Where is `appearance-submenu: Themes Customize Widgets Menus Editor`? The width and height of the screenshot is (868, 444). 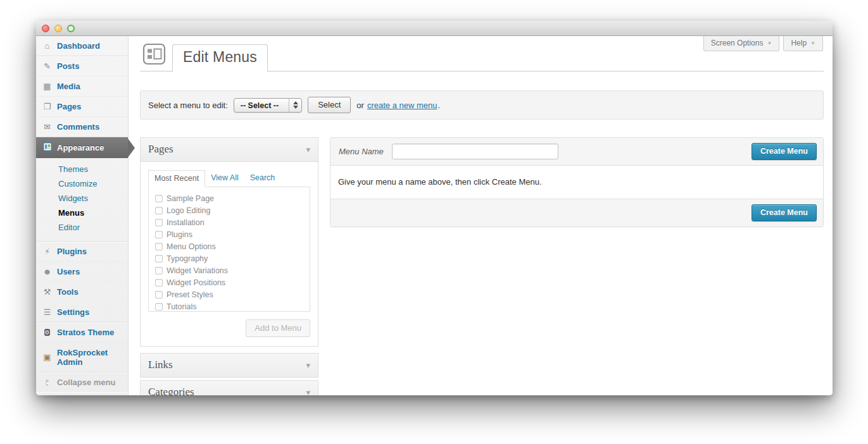
appearance-submenu: Themes Customize Widgets Menus Editor is located at coordinates (82, 200).